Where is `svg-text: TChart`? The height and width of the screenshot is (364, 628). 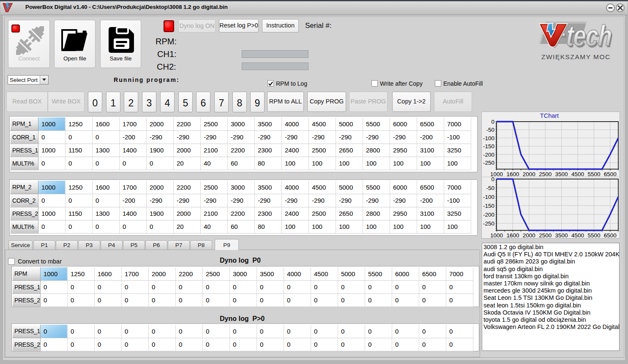 svg-text: TChart is located at coordinates (549, 116).